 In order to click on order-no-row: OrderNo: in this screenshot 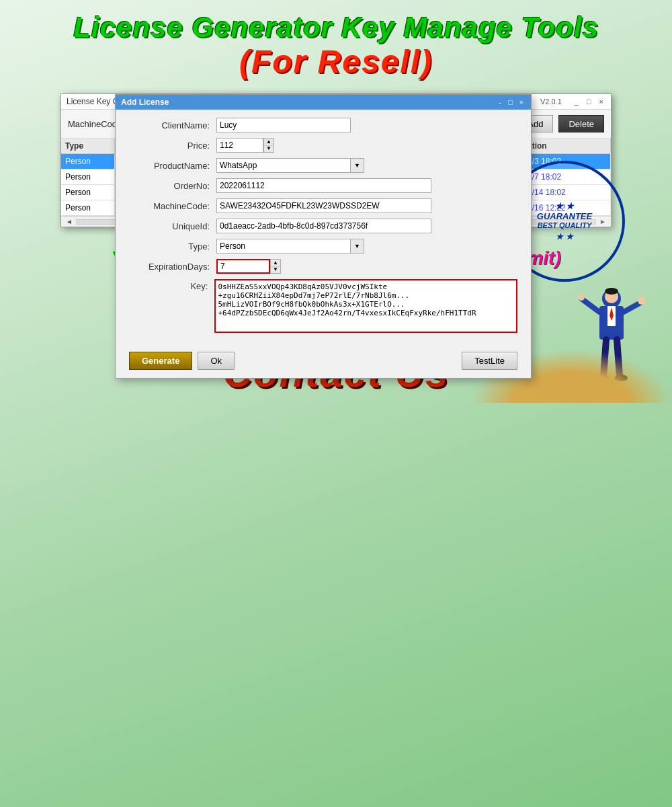, I will do `click(323, 186)`.